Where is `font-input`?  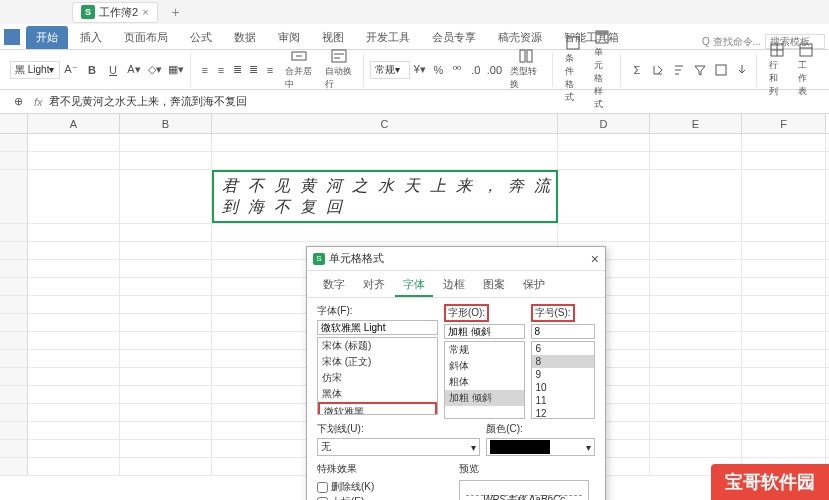
font-input is located at coordinates (378, 328).